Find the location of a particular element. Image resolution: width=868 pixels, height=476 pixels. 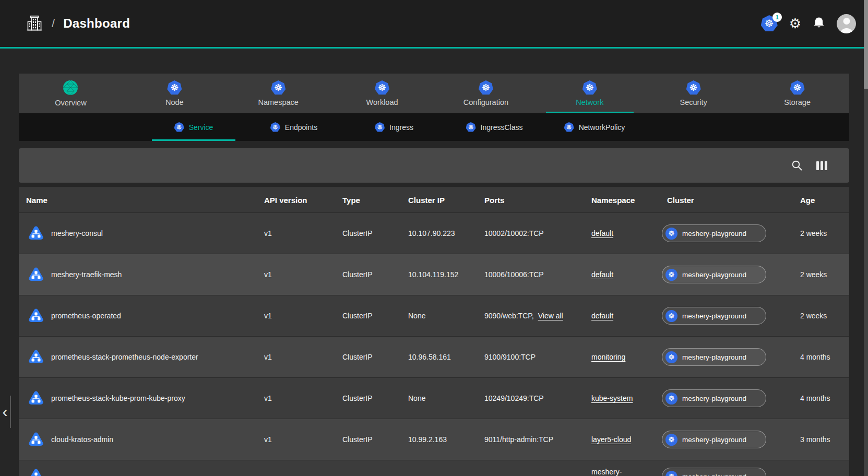

column-header-age: Age is located at coordinates (807, 199).